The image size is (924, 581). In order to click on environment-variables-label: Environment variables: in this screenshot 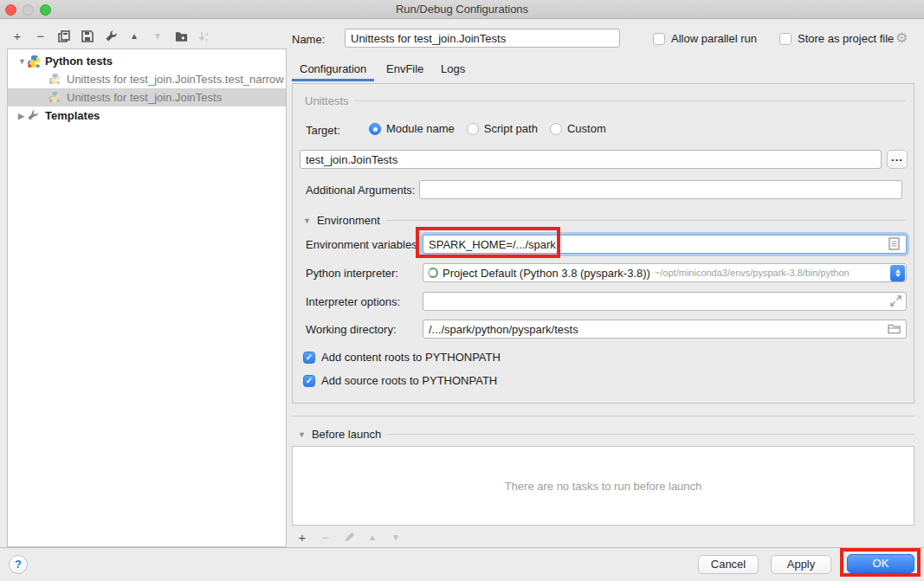, I will do `click(363, 244)`.